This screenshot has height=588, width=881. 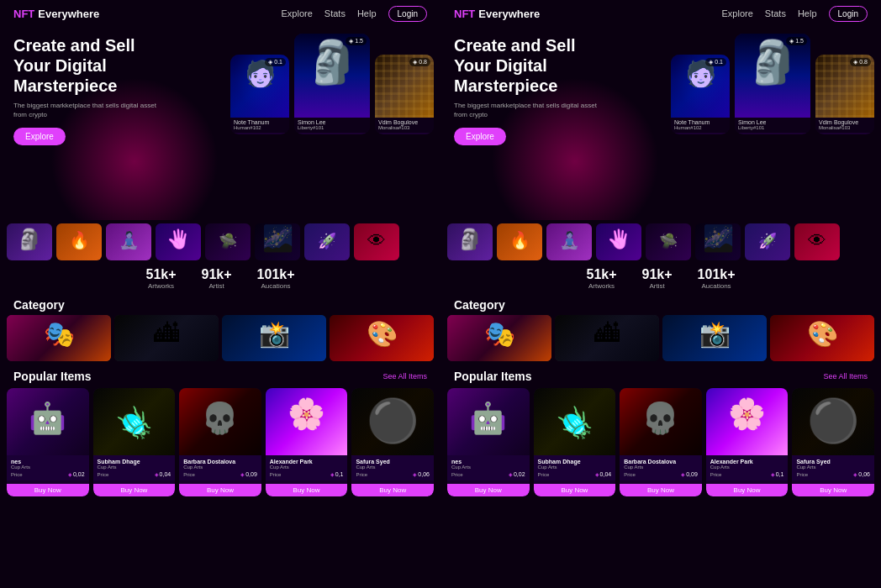 I want to click on nft-card-vdim-right: ◈ 0.8 Vdim Bogulove Monalisa#103, so click(x=845, y=94).